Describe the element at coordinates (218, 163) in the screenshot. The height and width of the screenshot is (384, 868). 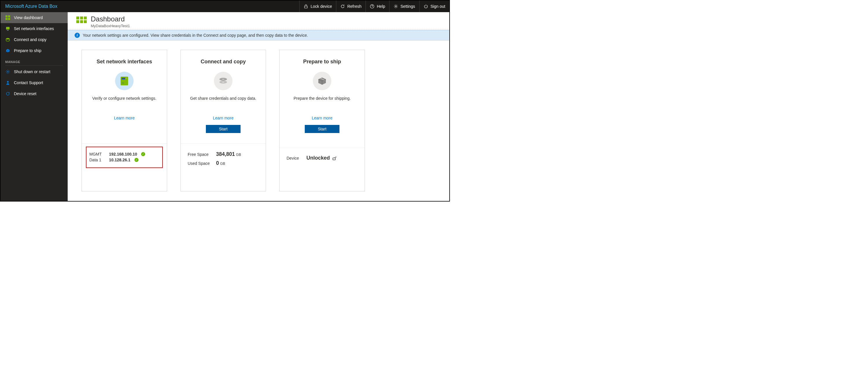
I see `used-space-value: 0` at that location.